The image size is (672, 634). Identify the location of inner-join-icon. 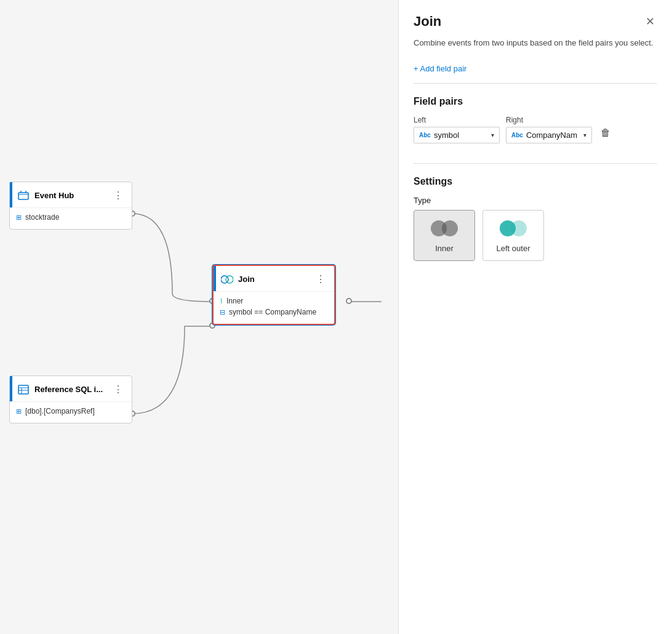
(444, 228).